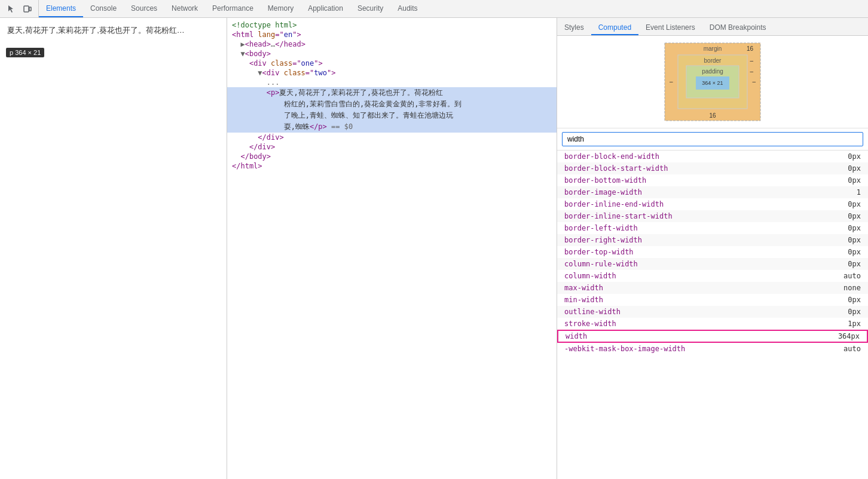 Image resolution: width=868 pixels, height=479 pixels. I want to click on devtools-toolbar: Elements Console Sources Network Perform…, so click(434, 9).